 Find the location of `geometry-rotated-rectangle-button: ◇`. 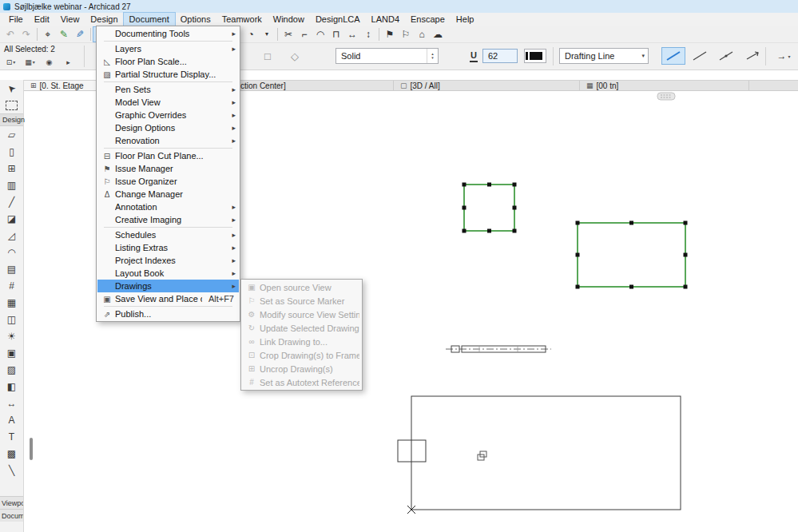

geometry-rotated-rectangle-button: ◇ is located at coordinates (295, 56).